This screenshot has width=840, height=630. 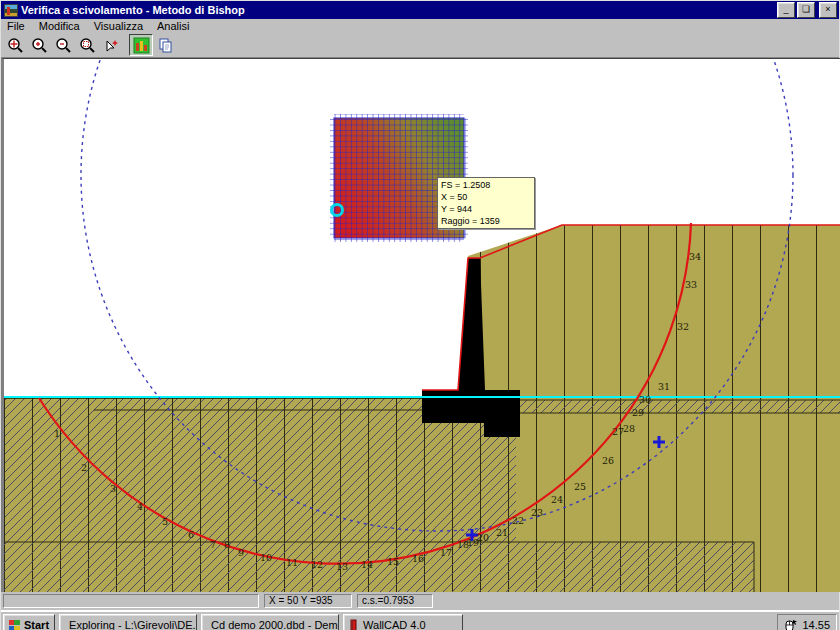 What do you see at coordinates (486, 221) in the screenshot?
I see `tooltip-raggio: Raggio = 1359` at bounding box center [486, 221].